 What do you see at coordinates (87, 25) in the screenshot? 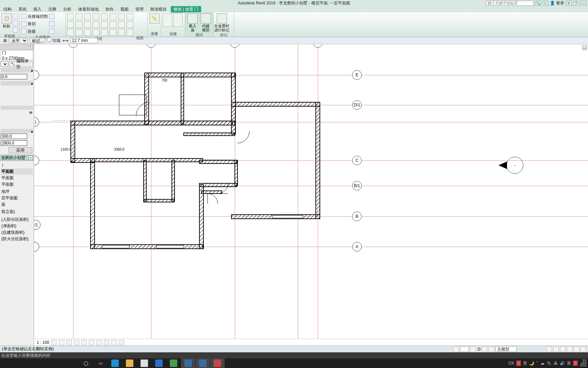
I see `pin-icon` at bounding box center [87, 25].